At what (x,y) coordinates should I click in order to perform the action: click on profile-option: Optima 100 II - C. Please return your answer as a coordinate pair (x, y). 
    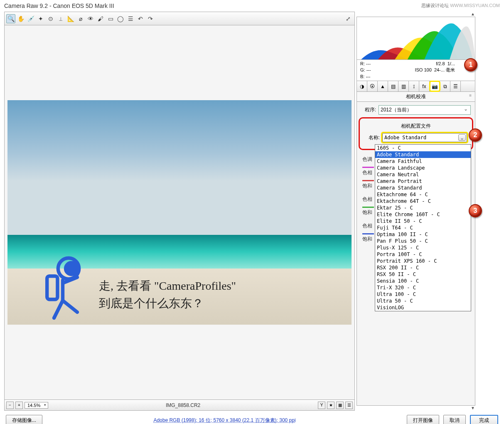
    Looking at the image, I should click on (423, 234).